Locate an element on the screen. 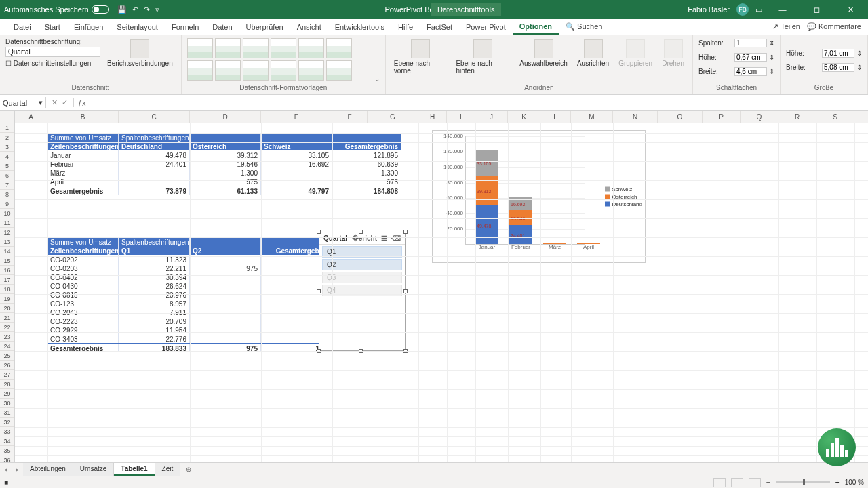 The height and width of the screenshot is (488, 868). sheet-tab: Zeit is located at coordinates (168, 469).